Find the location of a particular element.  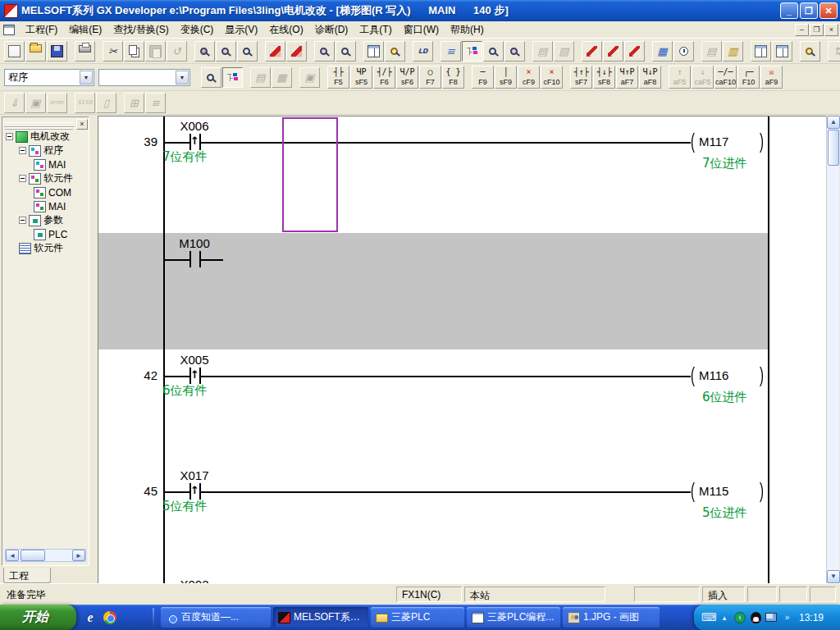

sfc-block-button: ▤ is located at coordinates (543, 51).